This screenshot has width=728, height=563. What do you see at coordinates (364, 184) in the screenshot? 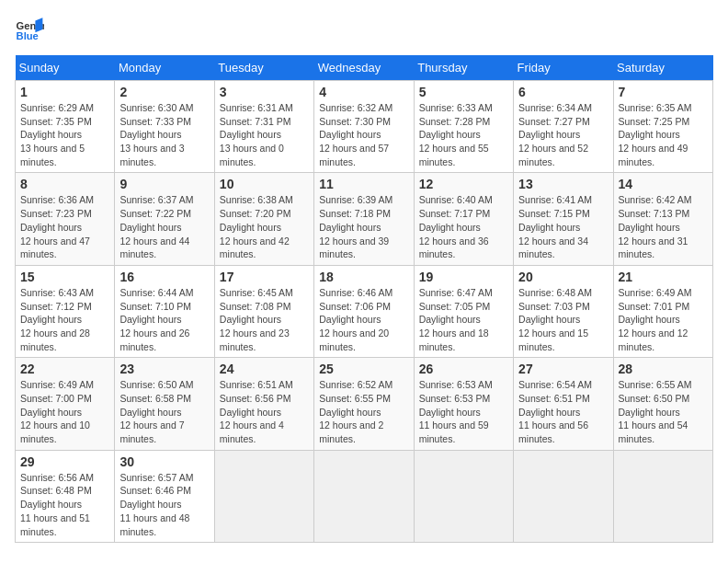
I see `day-number: 11` at bounding box center [364, 184].